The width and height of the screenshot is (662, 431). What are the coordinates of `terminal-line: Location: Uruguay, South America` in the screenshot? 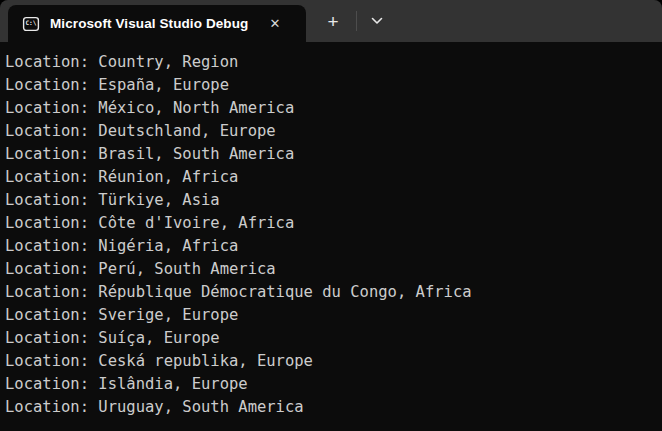 It's located at (332, 408).